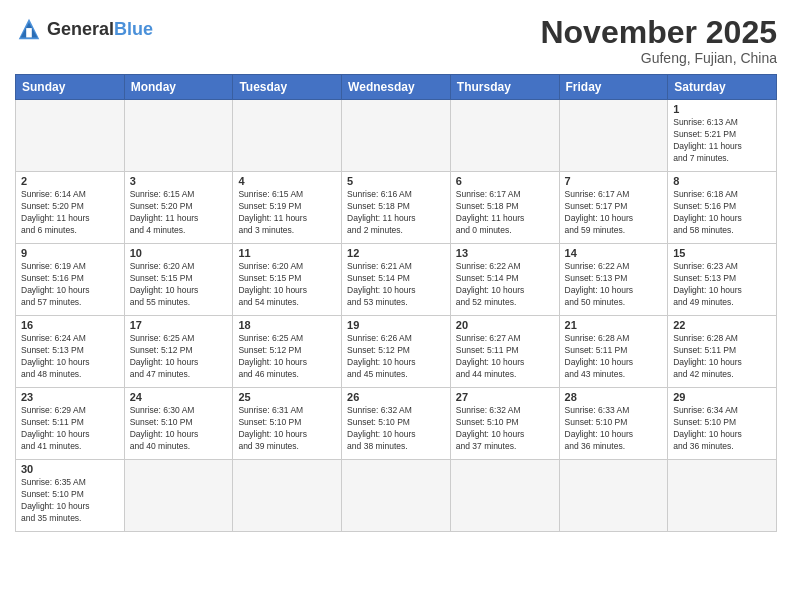  What do you see at coordinates (505, 397) in the screenshot?
I see `day-number: 27` at bounding box center [505, 397].